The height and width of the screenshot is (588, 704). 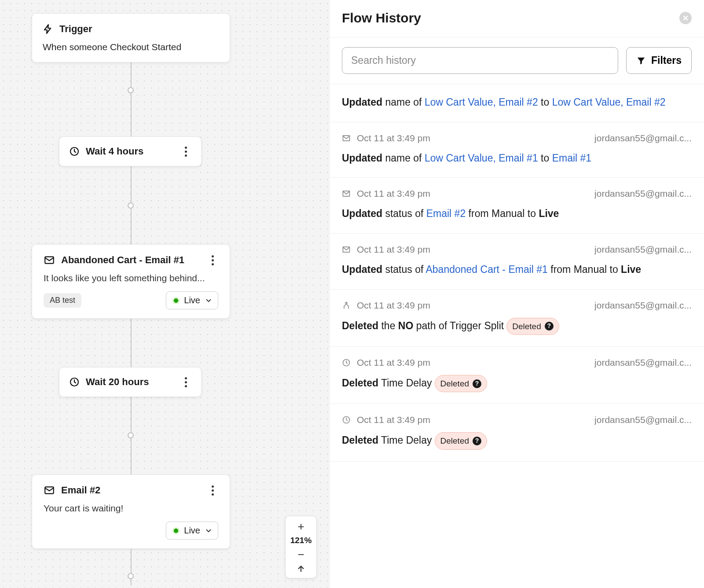 What do you see at coordinates (123, 260) in the screenshot?
I see `email-title: Abandoned Cart - Email #1` at bounding box center [123, 260].